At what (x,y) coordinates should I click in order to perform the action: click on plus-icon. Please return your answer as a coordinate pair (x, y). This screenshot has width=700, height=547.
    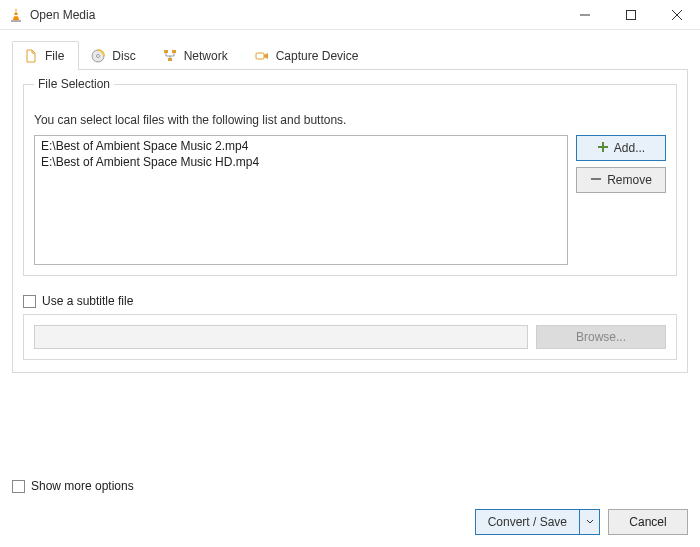
    Looking at the image, I should click on (603, 148).